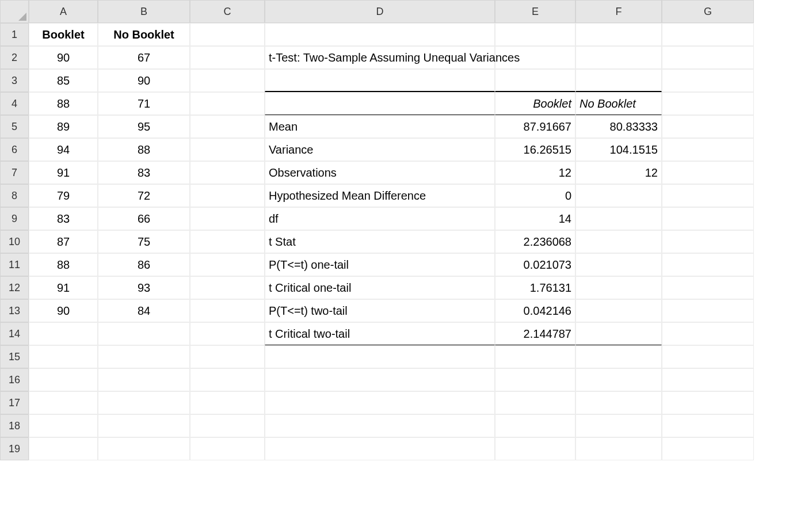 This screenshot has width=812, height=515. What do you see at coordinates (619, 288) in the screenshot?
I see `cell-F12` at bounding box center [619, 288].